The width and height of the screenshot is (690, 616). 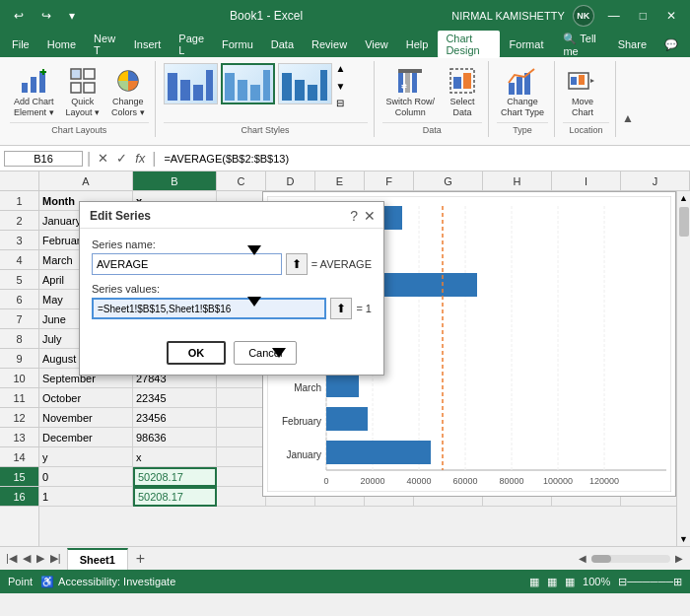 I want to click on title-bar-right: NIRMAL KAMISHETTY NK — □ ✕, so click(x=567, y=16).